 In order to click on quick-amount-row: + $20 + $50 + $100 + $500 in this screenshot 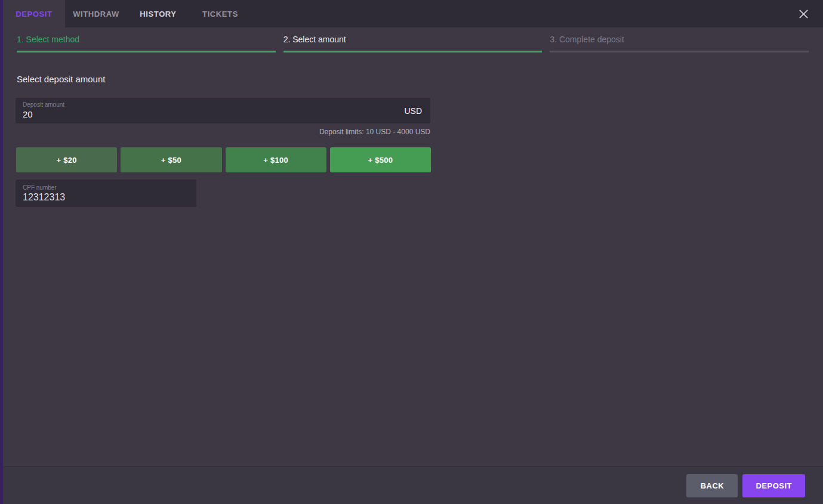, I will do `click(223, 160)`.